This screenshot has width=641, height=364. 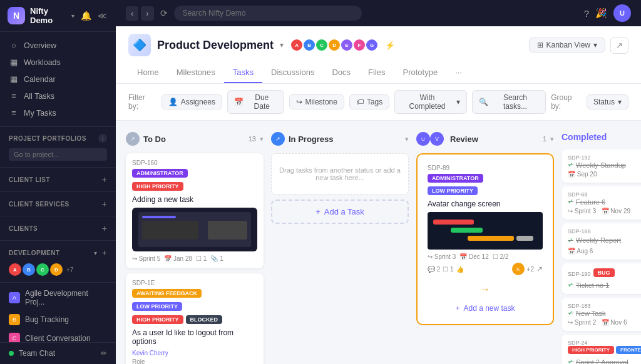 What do you see at coordinates (215, 45) in the screenshot?
I see `project-name: Product Development` at bounding box center [215, 45].